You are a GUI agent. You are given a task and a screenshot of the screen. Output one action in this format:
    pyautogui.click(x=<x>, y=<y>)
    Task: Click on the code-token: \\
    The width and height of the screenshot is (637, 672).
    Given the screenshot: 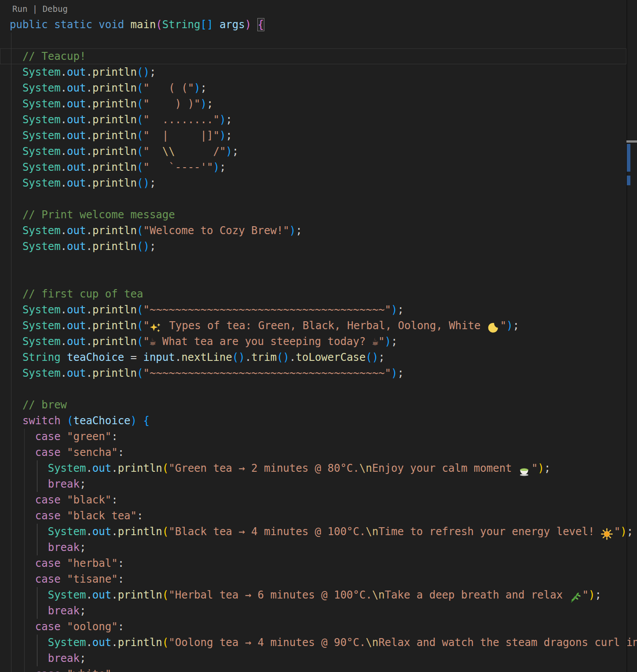 What is the action you would take?
    pyautogui.click(x=169, y=151)
    